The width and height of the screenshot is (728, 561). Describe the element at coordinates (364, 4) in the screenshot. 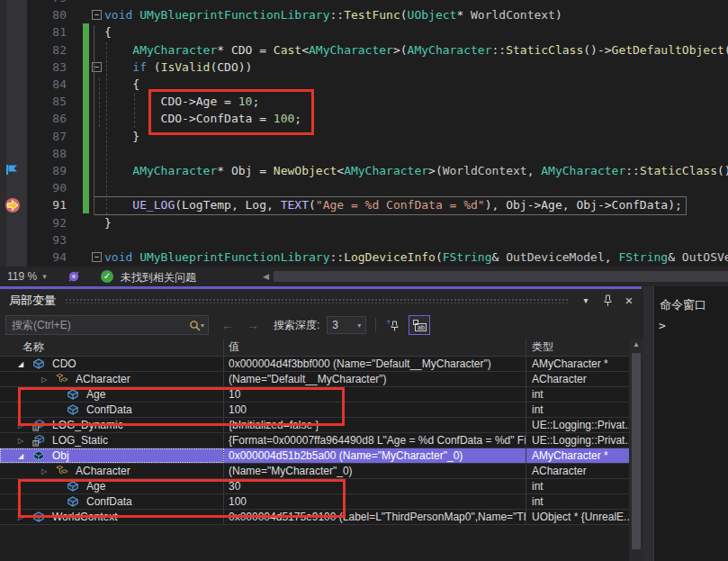

I see `code-line-79: 79` at that location.